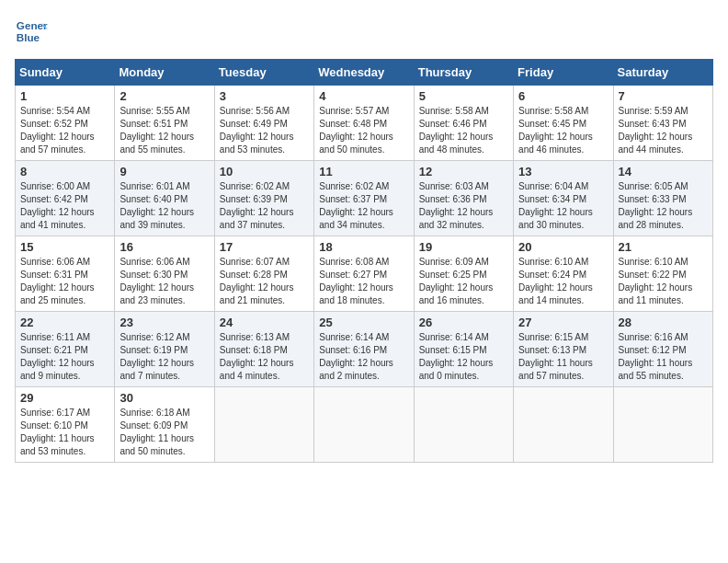  Describe the element at coordinates (664, 247) in the screenshot. I see `day-number: 21` at that location.